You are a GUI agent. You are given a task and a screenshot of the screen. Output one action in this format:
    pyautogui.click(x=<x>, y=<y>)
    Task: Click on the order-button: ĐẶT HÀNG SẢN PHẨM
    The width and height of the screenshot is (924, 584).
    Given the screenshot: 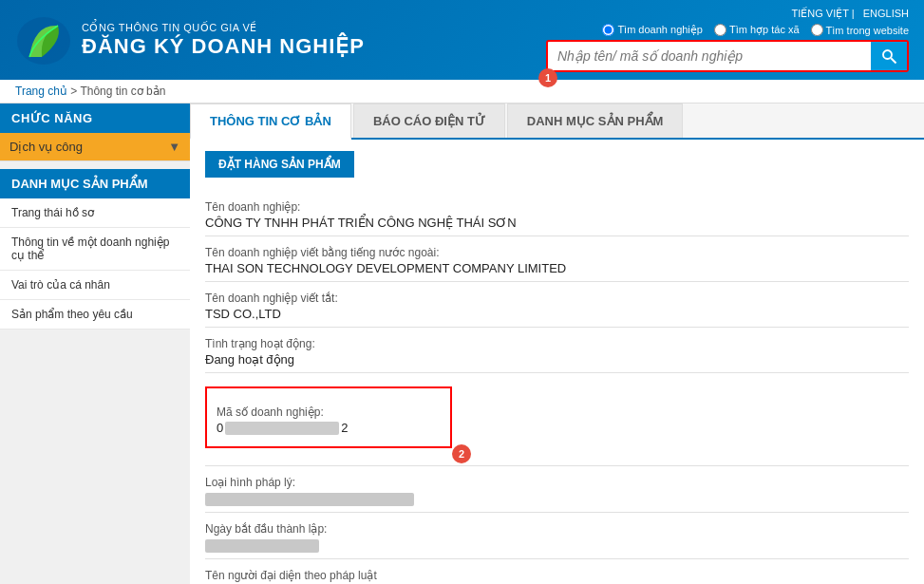 What is the action you would take?
    pyautogui.click(x=279, y=164)
    